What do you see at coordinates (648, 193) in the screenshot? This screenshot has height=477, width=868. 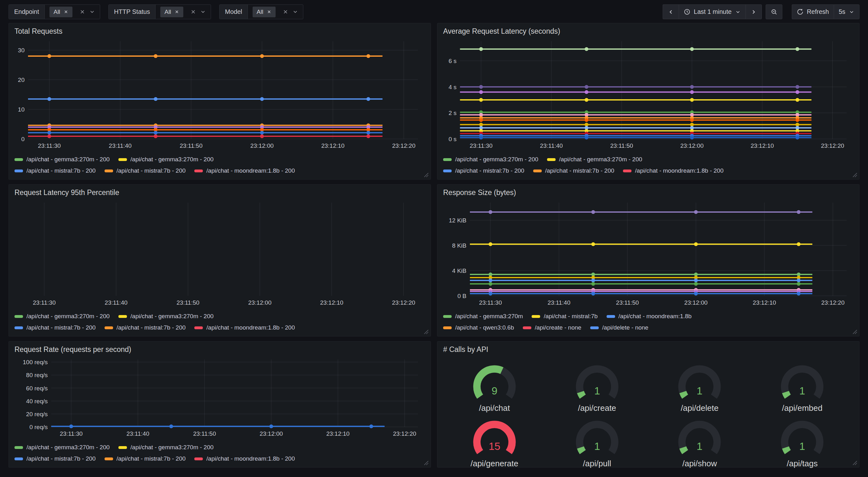 I see `panel-title: Response Size (bytes)` at bounding box center [648, 193].